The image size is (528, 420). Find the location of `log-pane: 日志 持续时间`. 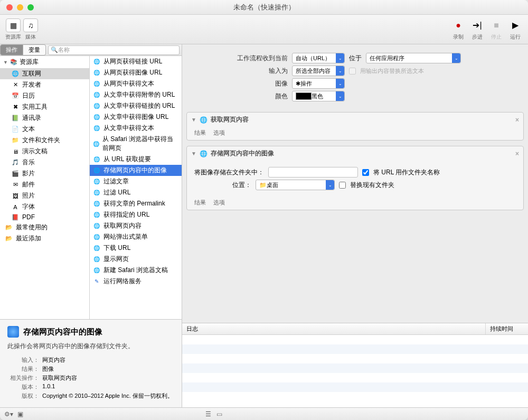

log-pane: 日志 持续时间 is located at coordinates (355, 365).